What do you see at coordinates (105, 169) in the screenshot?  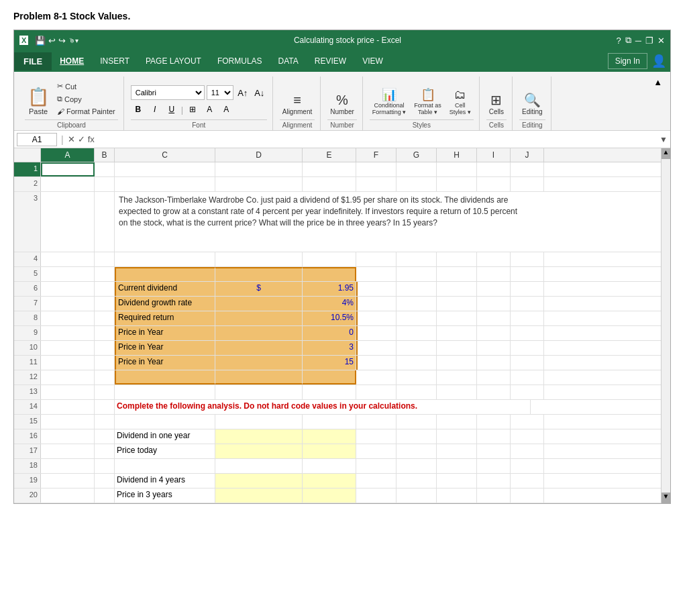 I see `cell-b1` at bounding box center [105, 169].